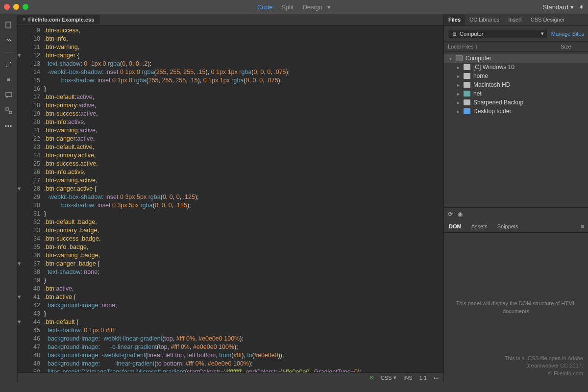 This screenshot has width=588, height=392. What do you see at coordinates (230, 20) in the screenshot?
I see `file-tab-bar: × FileInfo.com Example.css` at bounding box center [230, 20].